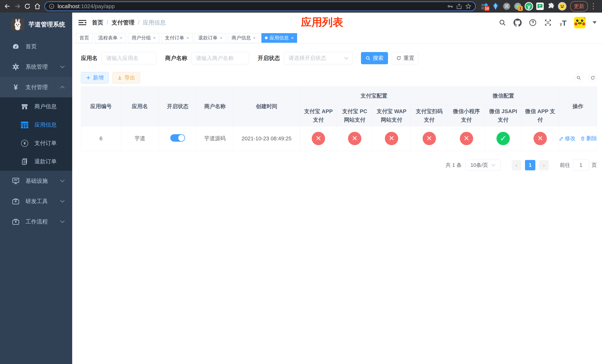 This screenshot has height=364, width=602. What do you see at coordinates (31, 46) in the screenshot?
I see `sidebar-item-label: 首页` at bounding box center [31, 46].